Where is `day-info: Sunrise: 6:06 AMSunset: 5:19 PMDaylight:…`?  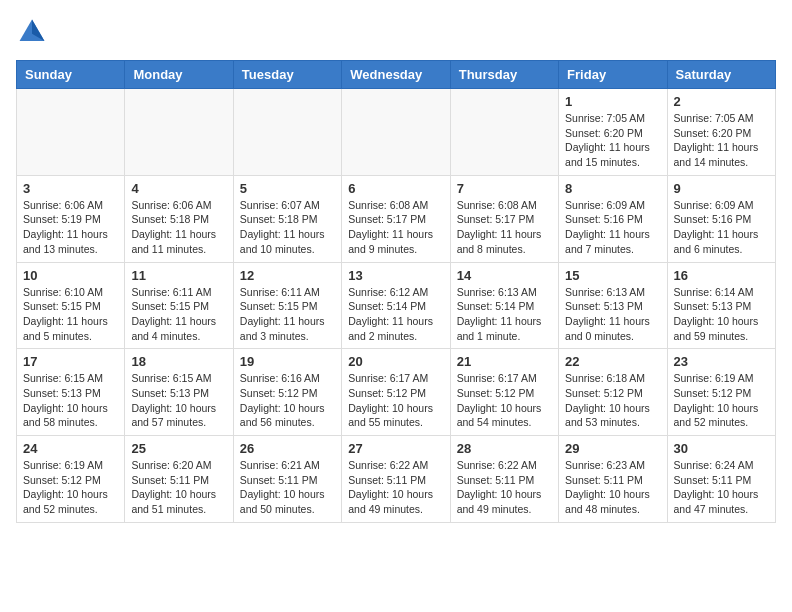 day-info: Sunrise: 6:06 AMSunset: 5:19 PMDaylight:… is located at coordinates (70, 228).